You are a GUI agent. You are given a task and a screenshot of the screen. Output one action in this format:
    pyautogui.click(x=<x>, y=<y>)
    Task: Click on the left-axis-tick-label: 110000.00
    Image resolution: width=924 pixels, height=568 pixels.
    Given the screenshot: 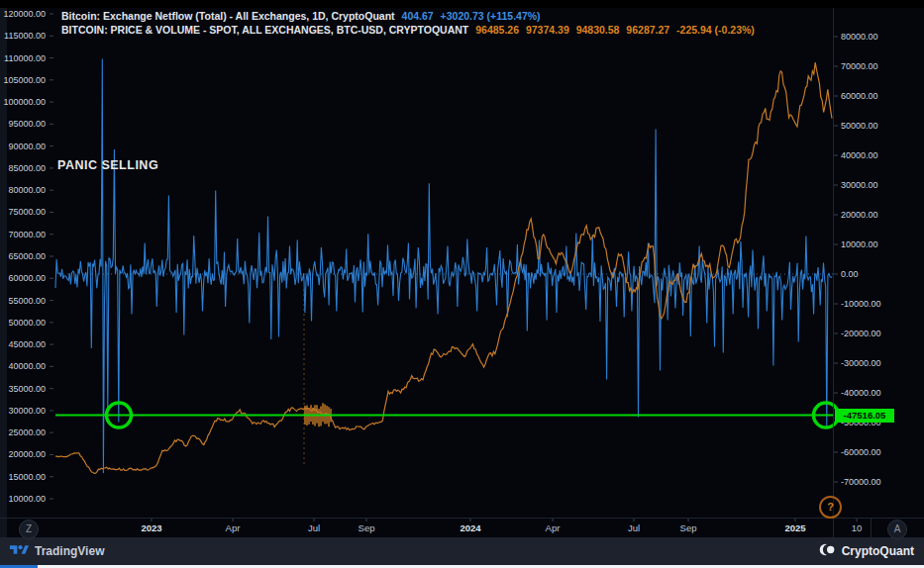 What is the action you would take?
    pyautogui.click(x=23, y=58)
    